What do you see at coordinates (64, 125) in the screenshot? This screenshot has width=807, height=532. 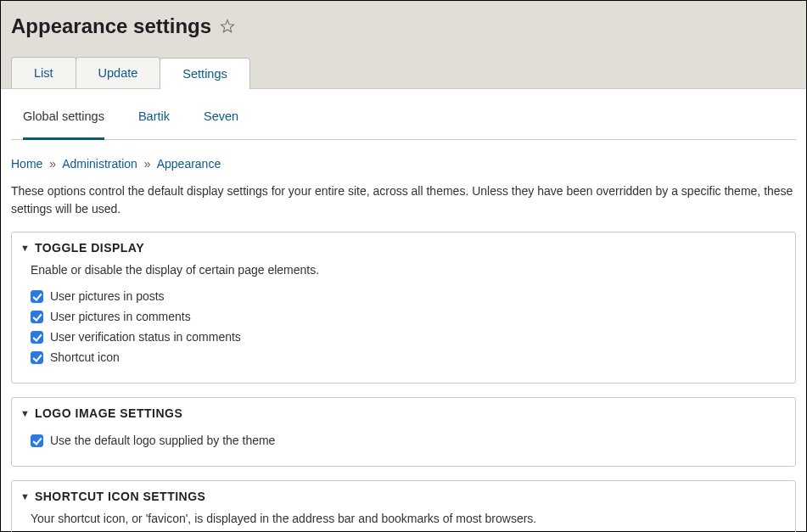 I see `subtab-global: Global settings` at bounding box center [64, 125].